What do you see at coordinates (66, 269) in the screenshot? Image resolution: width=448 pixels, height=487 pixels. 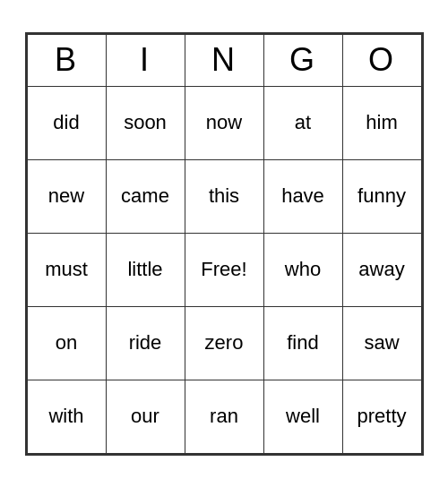 I see `table-cell: must` at bounding box center [66, 269].